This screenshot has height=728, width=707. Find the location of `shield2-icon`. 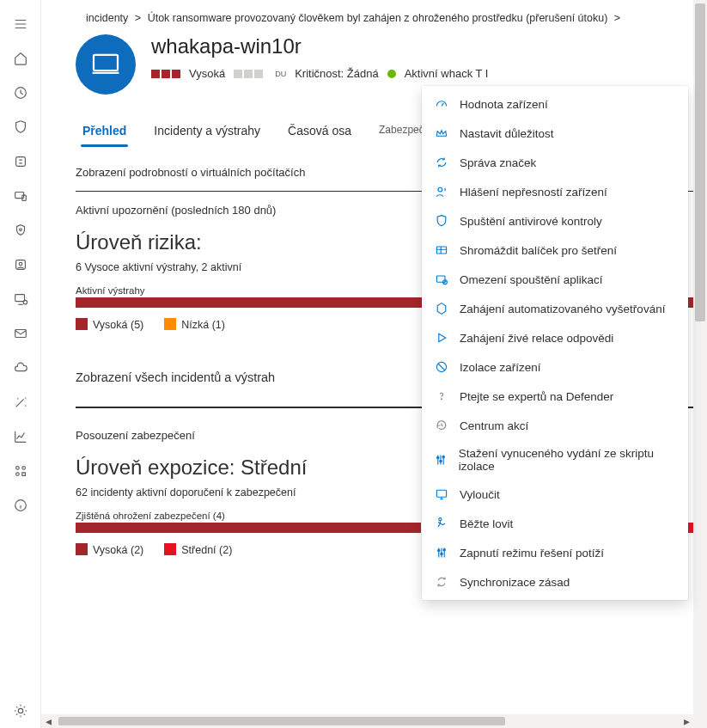

shield2-icon is located at coordinates (21, 230).